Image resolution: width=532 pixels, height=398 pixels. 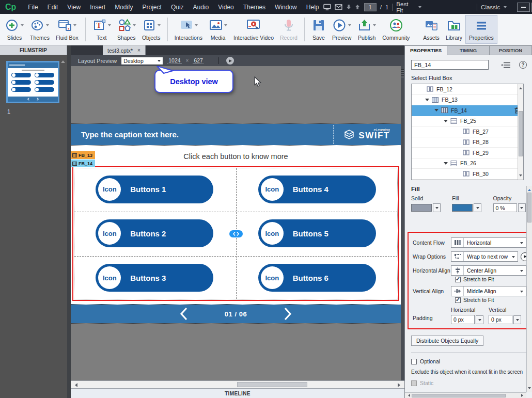 I want to click on tab-properties: PROPERTIES, so click(x=426, y=51).